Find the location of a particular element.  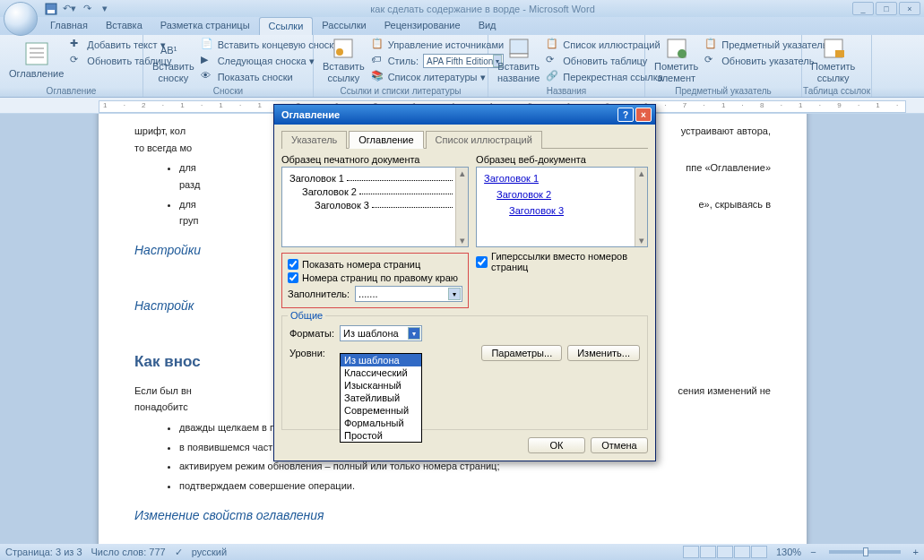

hyperlinks-checkbox: Гиперссылки вместо номеров страниц is located at coordinates (562, 262).